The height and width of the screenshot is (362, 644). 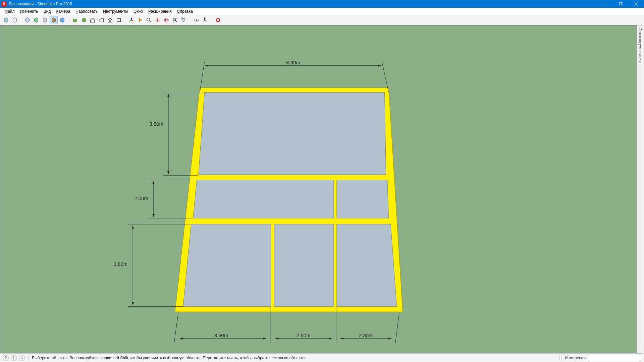 I want to click on select-icon, so click(x=140, y=20).